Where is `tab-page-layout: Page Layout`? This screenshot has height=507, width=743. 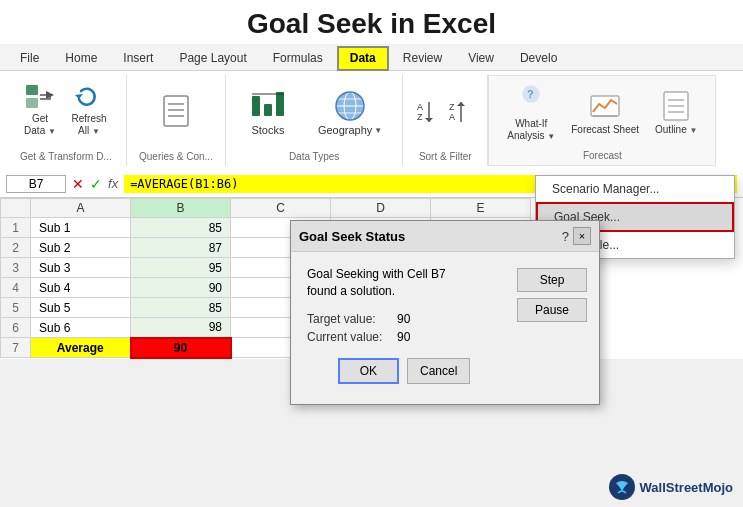 tab-page-layout: Page Layout is located at coordinates (212, 58).